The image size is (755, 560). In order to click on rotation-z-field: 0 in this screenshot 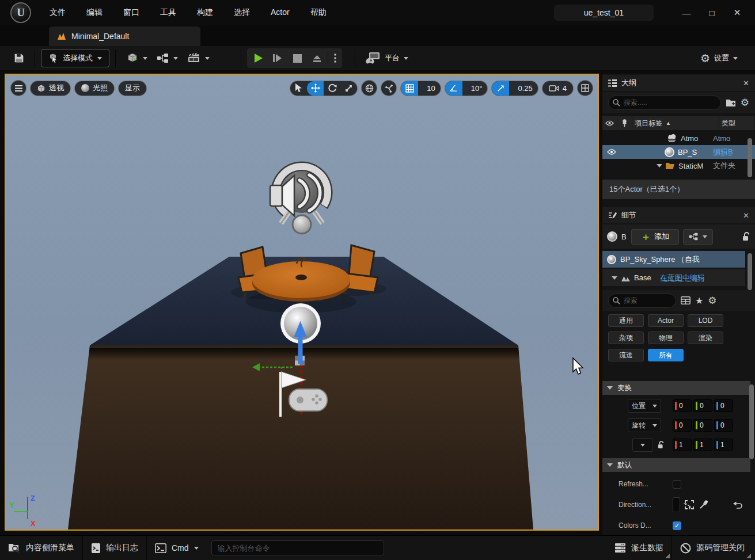, I will do `click(723, 425)`.